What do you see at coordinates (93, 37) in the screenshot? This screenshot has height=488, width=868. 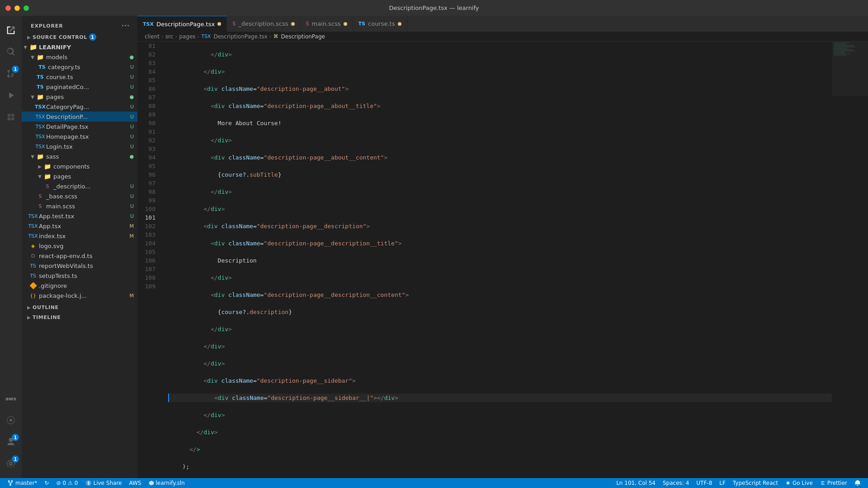 I see `source-control-count: 1` at bounding box center [93, 37].